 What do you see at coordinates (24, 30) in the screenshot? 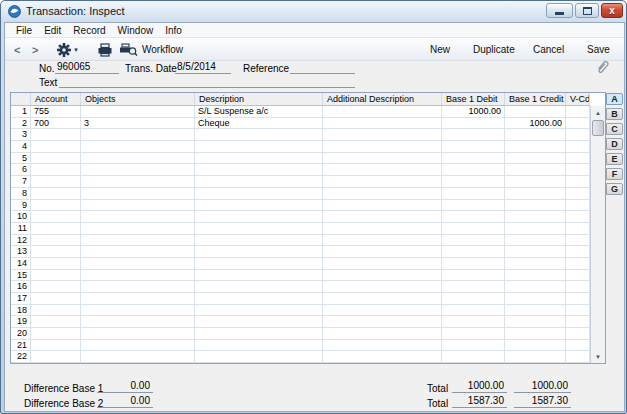
I see `menu-item-file: File` at bounding box center [24, 30].